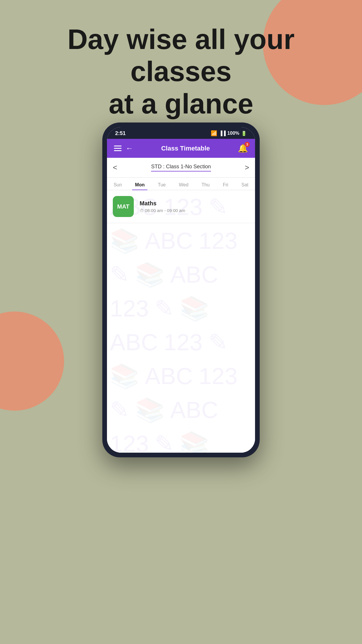 The width and height of the screenshot is (362, 644). What do you see at coordinates (129, 148) in the screenshot?
I see `back-button: ←` at bounding box center [129, 148].